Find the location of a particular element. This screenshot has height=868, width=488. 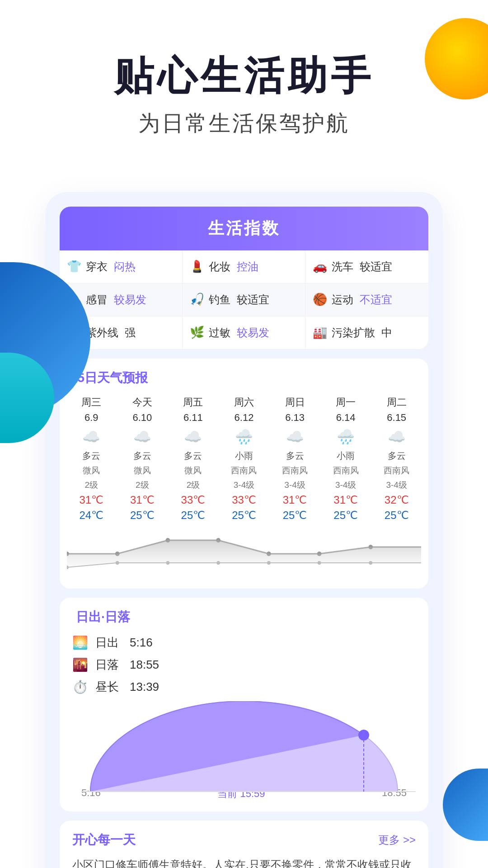

forecast-day-6: 周二 6.15 ☁️ 多云 西南风 3-4级 32℃ 25℃ is located at coordinates (397, 458).